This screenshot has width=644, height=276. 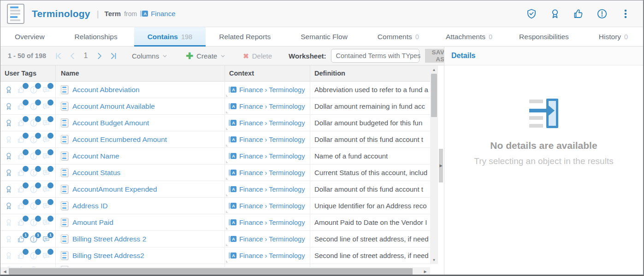 I want to click on tab-attachments: Attachments 0, so click(x=469, y=37).